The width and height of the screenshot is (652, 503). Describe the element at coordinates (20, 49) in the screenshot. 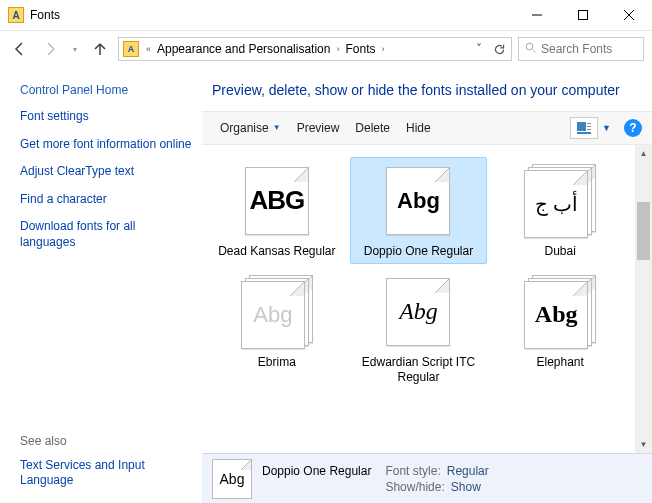

I see `back-button` at that location.